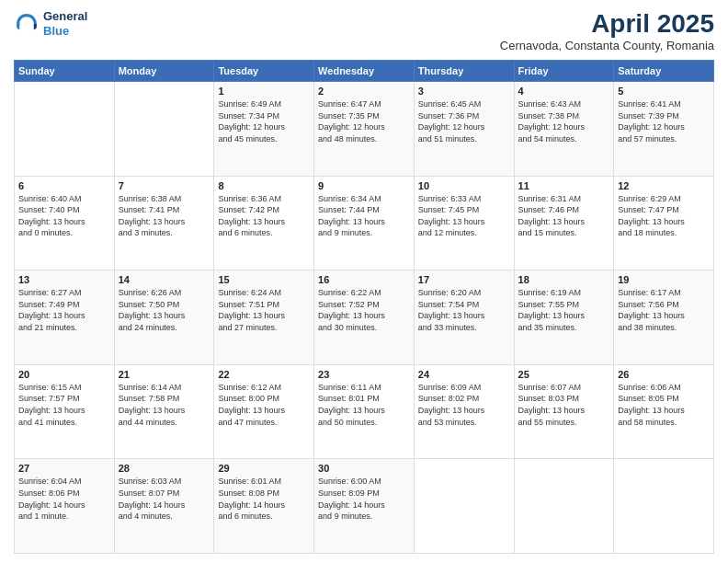 The image size is (728, 563). Describe the element at coordinates (364, 72) in the screenshot. I see `day-header-wednesday: Wednesday` at that location.